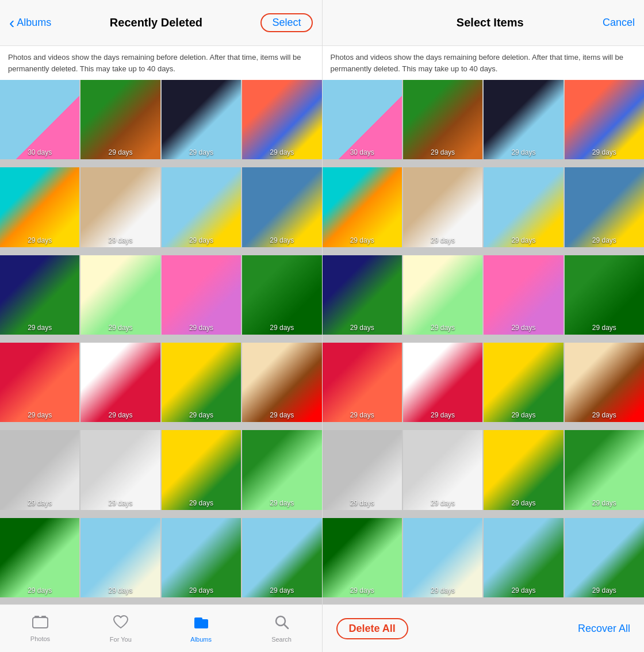 This screenshot has height=652, width=644. Describe the element at coordinates (484, 628) in the screenshot. I see `action-bar: Delete All Recover All` at that location.